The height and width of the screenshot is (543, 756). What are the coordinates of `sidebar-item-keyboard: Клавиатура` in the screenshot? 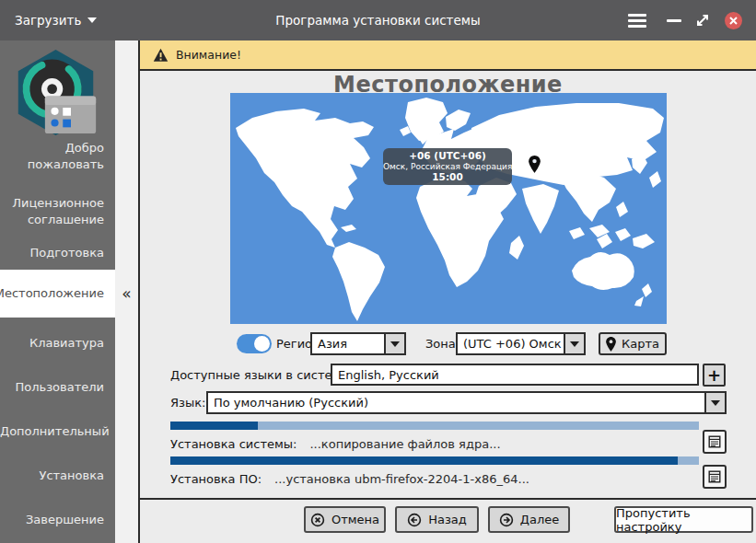 It's located at (57, 344).